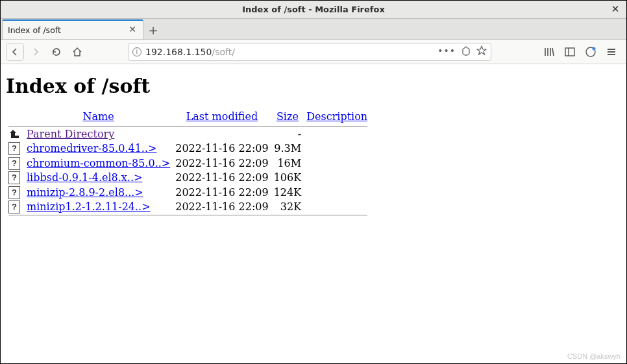 The width and height of the screenshot is (627, 364). Describe the element at coordinates (178, 52) in the screenshot. I see `url-host: 192.168.1.150` at that location.